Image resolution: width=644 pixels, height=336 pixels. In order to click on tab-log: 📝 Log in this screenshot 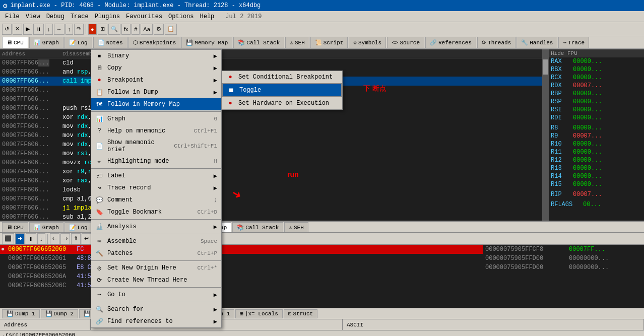, I will do `click(79, 42)`.